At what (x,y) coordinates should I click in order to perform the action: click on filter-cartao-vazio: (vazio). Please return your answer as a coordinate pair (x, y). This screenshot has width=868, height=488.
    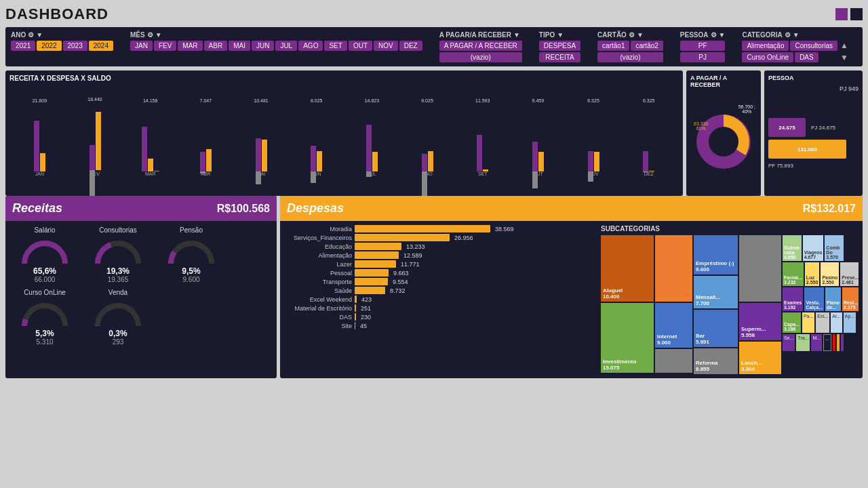
    Looking at the image, I should click on (631, 57).